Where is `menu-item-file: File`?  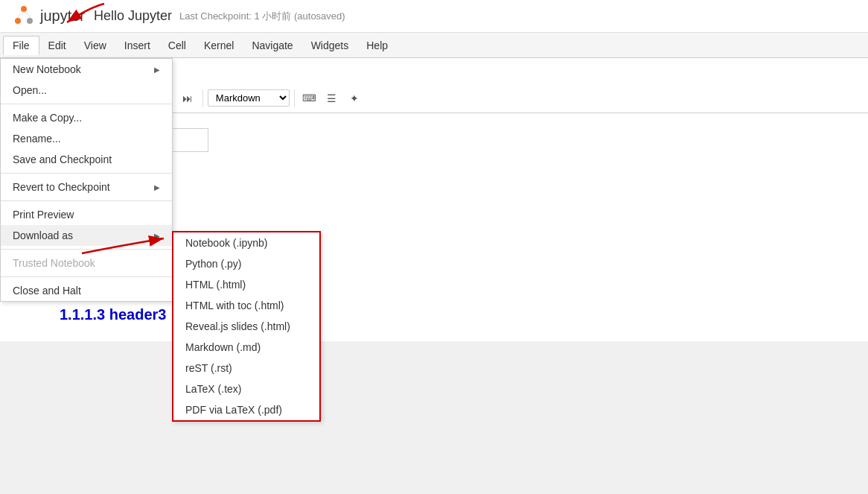
menu-item-file: File is located at coordinates (21, 45).